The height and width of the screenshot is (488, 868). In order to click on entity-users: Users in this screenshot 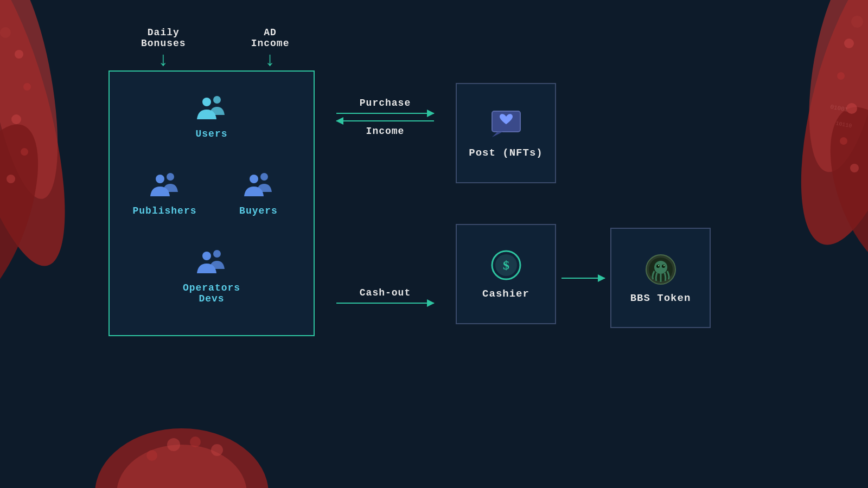, I will do `click(212, 124)`.